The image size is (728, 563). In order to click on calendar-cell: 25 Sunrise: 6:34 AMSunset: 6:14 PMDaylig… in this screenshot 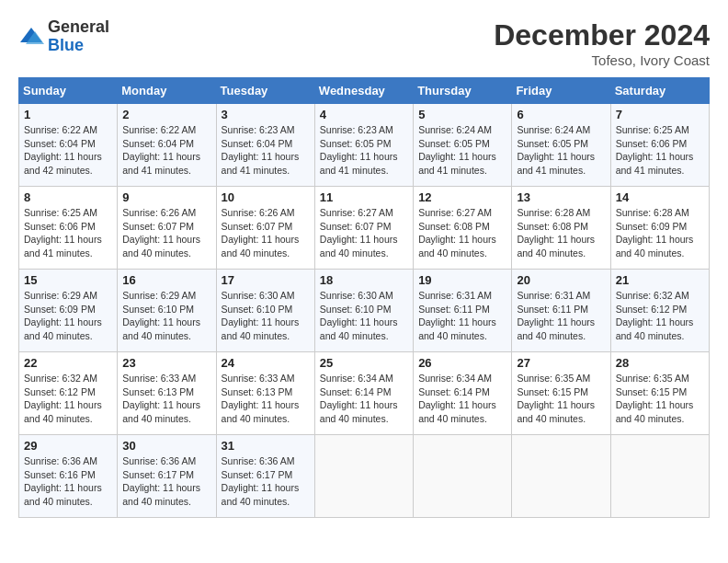, I will do `click(364, 394)`.